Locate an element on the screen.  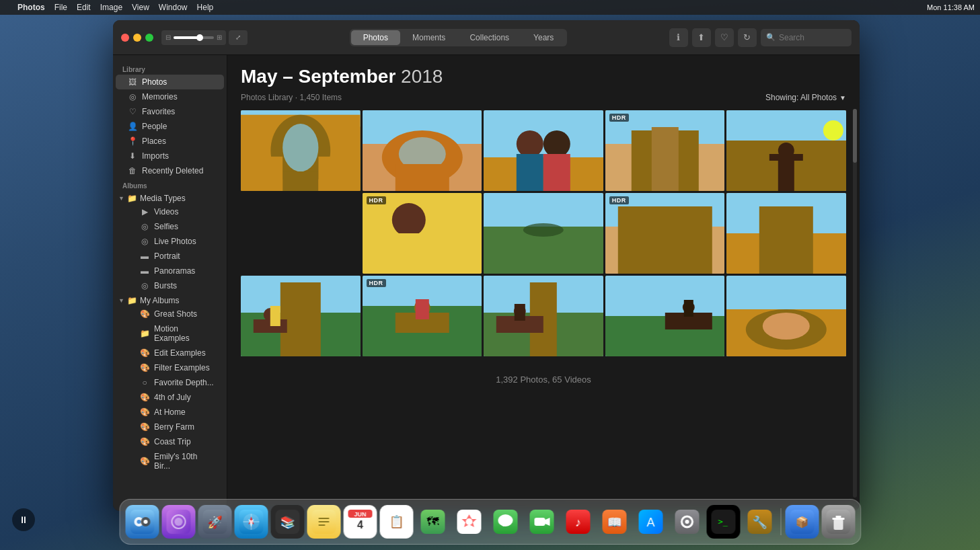
dock-item-facetime is located at coordinates (541, 522).